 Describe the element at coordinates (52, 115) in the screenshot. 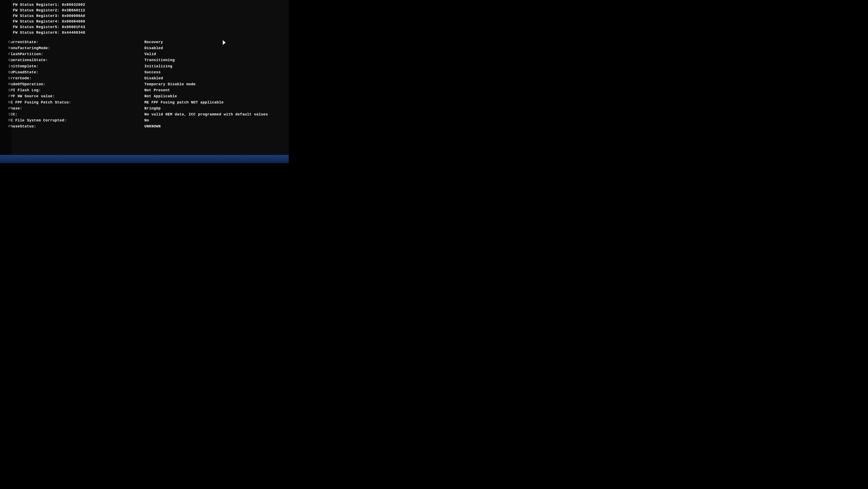

I see `status-key: ICC:` at that location.